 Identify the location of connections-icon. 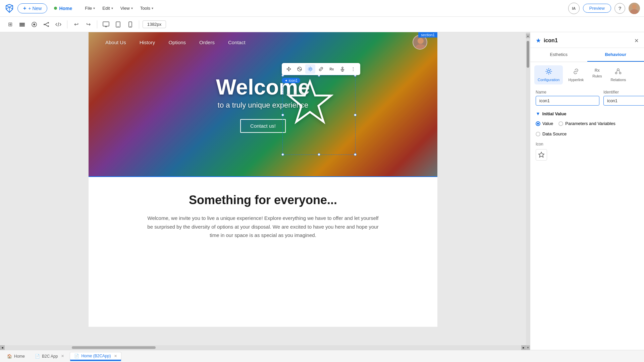
(46, 24).